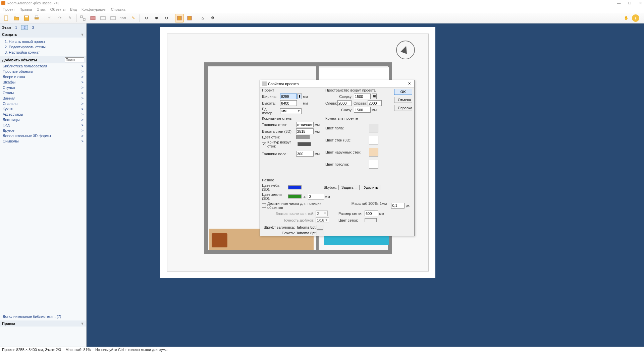 The image size is (644, 352). What do you see at coordinates (375, 103) in the screenshot?
I see `space-right-input` at bounding box center [375, 103].